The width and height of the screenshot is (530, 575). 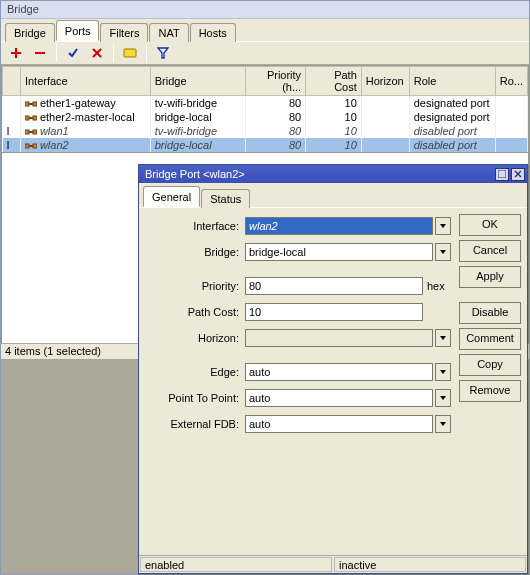 What do you see at coordinates (443, 226) in the screenshot?
I see `interface-dropdown` at bounding box center [443, 226].